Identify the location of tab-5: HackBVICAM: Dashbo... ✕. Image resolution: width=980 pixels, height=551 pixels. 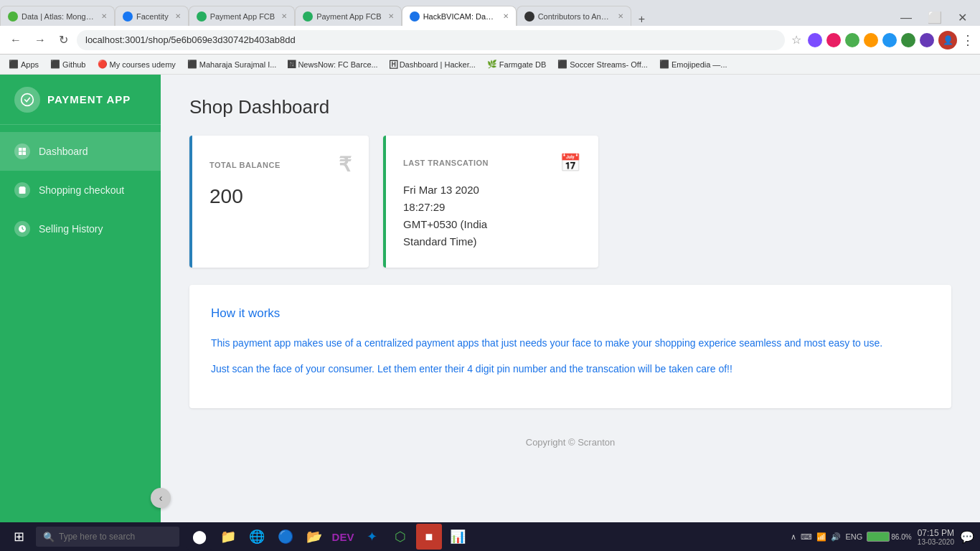
(459, 16).